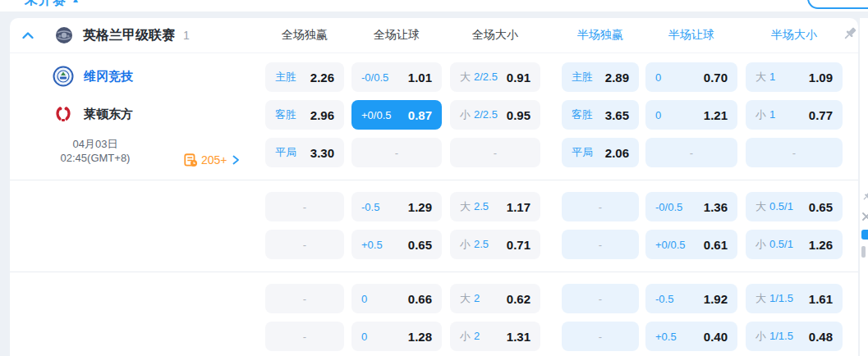  What do you see at coordinates (774, 207) in the screenshot?
I see `odds-label: 大0.5/1` at bounding box center [774, 207].